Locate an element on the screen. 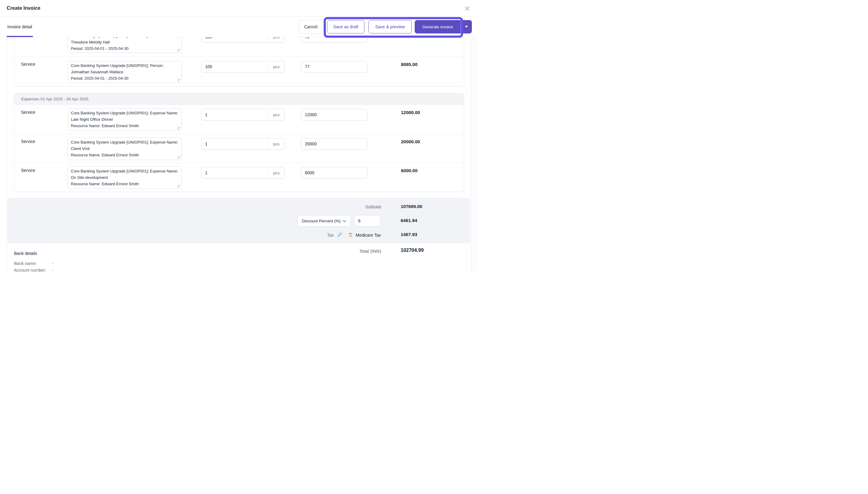  discount-value-input is located at coordinates (367, 221).